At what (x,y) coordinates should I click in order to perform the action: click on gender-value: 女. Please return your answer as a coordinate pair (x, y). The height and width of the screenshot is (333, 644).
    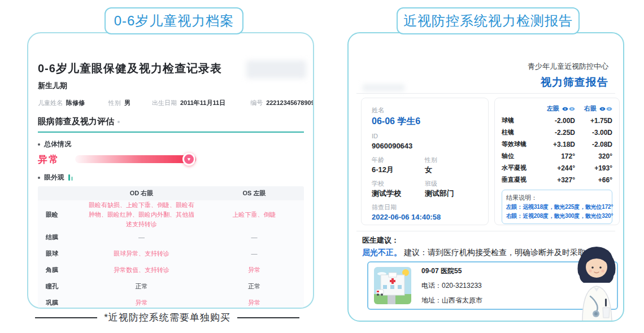
    Looking at the image, I should click on (451, 169).